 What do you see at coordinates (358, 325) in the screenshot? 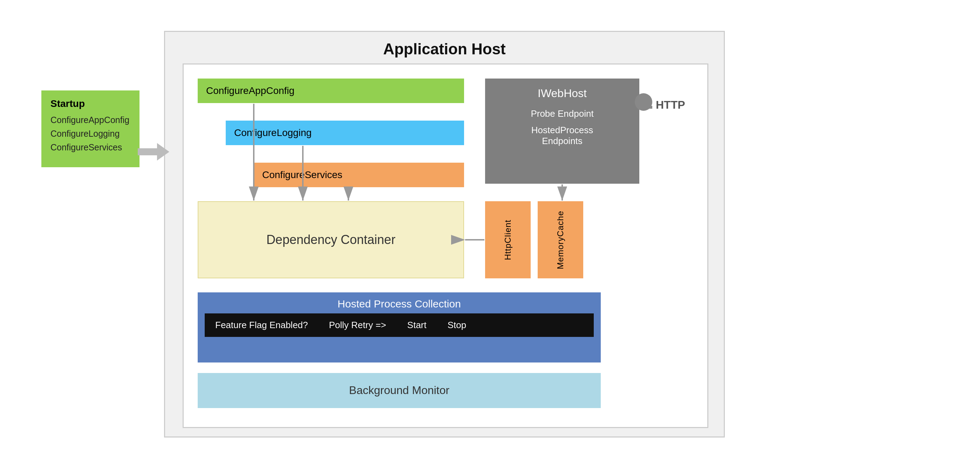
I see `polly-retry-label: Polly Retry =>` at bounding box center [358, 325].